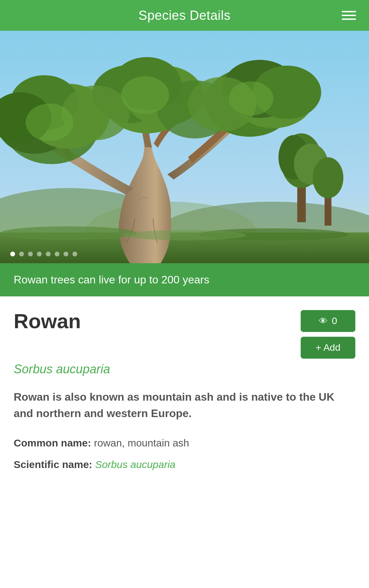 The image size is (369, 588). Describe the element at coordinates (54, 443) in the screenshot. I see `common-name-label: Common name:` at that location.